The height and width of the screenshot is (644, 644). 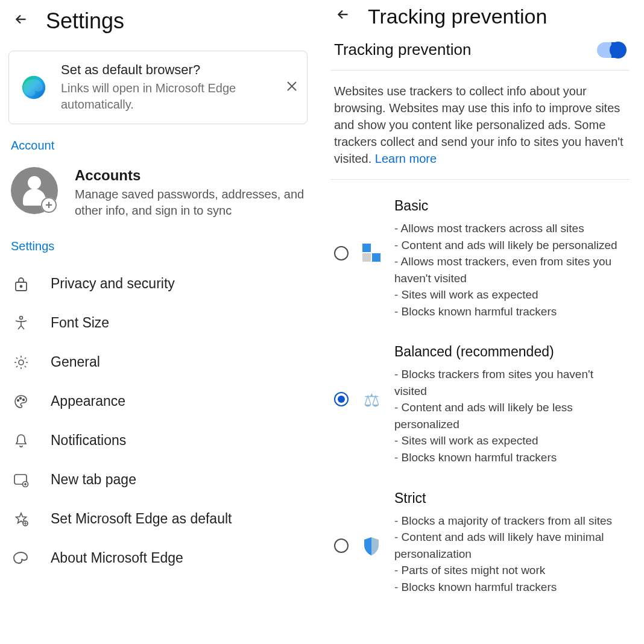 I want to click on accounts-body: Accounts Manage saved passwords, address…, so click(x=190, y=193).